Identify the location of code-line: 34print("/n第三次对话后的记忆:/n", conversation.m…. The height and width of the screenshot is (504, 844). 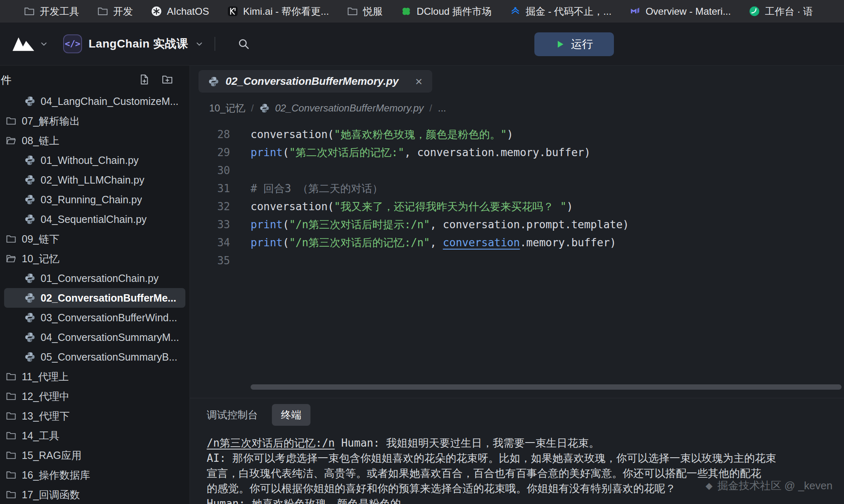
(517, 243).